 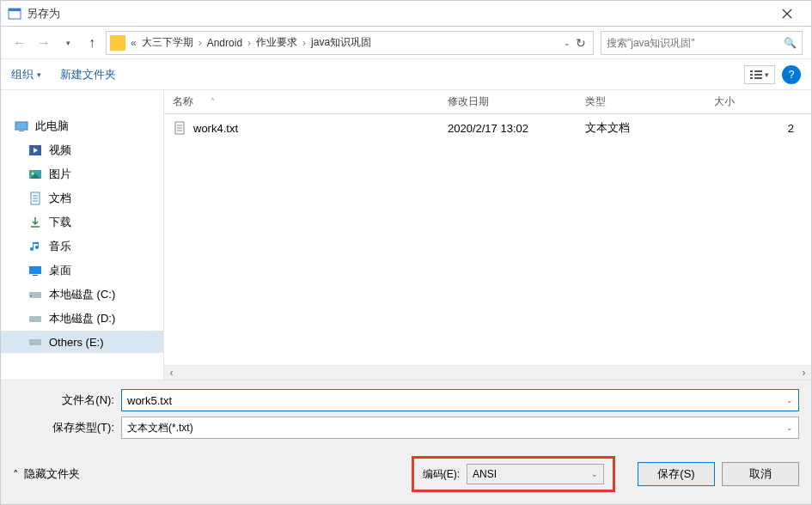 What do you see at coordinates (82, 174) in the screenshot?
I see `sidebar-item-pictures: 图片` at bounding box center [82, 174].